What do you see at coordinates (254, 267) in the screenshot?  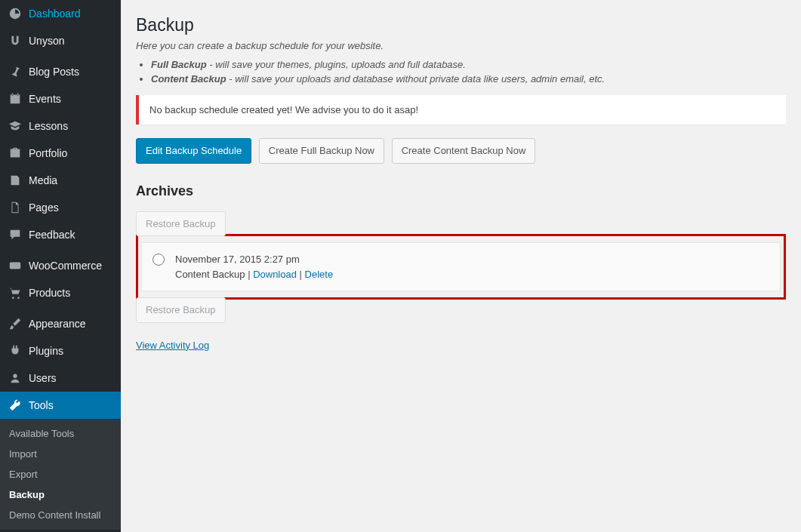 I see `archive-info: November 17, 2015 2:27 pm Content Backup…` at bounding box center [254, 267].